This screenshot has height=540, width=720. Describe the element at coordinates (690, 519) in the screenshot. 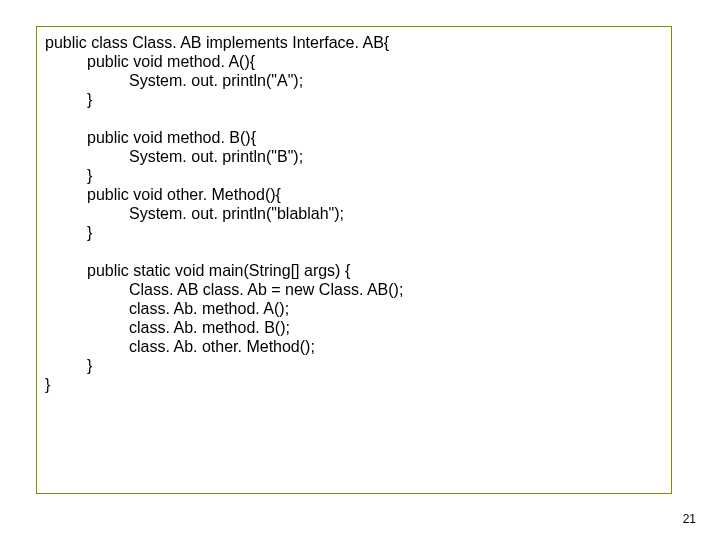

I see `page-number: 21` at that location.